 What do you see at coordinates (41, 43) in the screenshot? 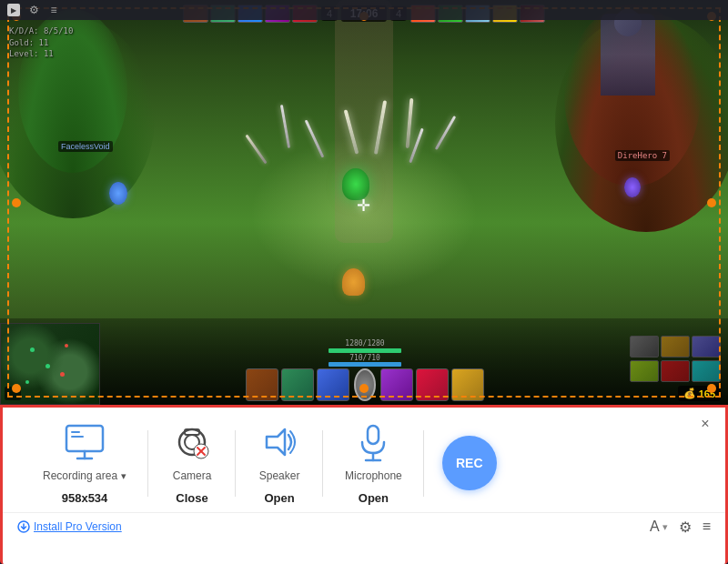
I see `game-stats: K/D/A: 8/5/10 Gold: 11 Level: 11` at bounding box center [41, 43].